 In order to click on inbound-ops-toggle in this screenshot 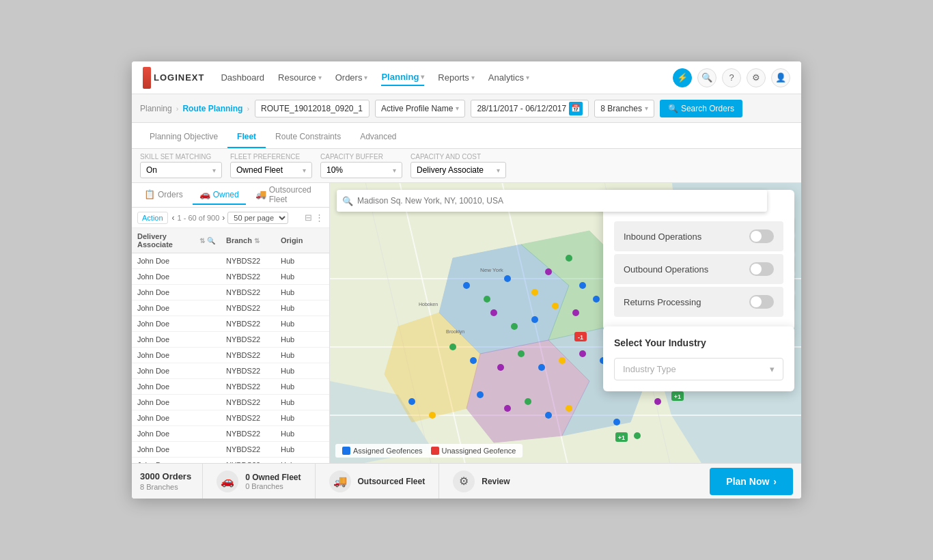, I will do `click(762, 236)`.